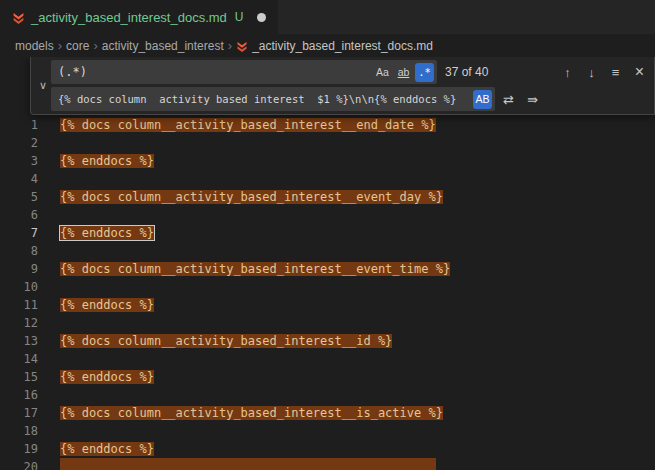 The height and width of the screenshot is (470, 655). I want to click on code-line: 4, so click(328, 179).